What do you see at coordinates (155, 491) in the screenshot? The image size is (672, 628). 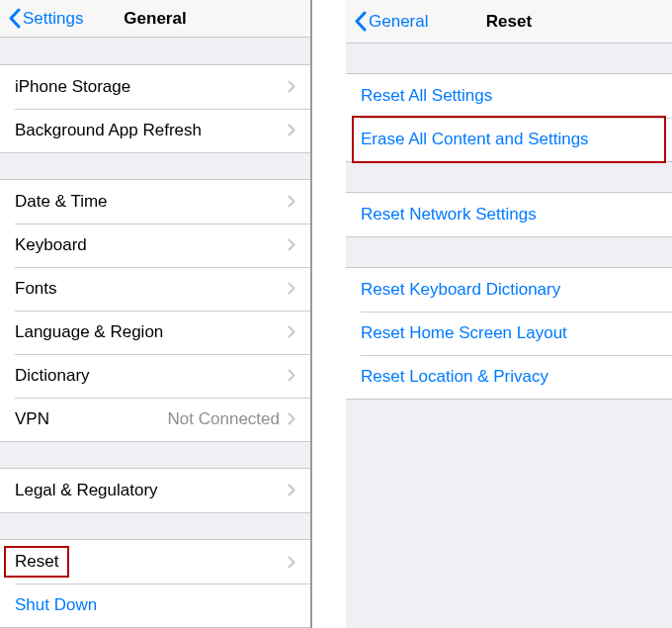 I see `group-legal: Legal & Regulatory` at bounding box center [155, 491].